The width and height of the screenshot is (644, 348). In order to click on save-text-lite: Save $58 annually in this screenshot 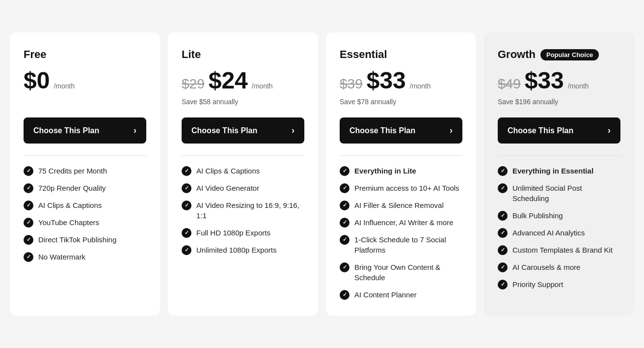, I will do `click(243, 103)`.